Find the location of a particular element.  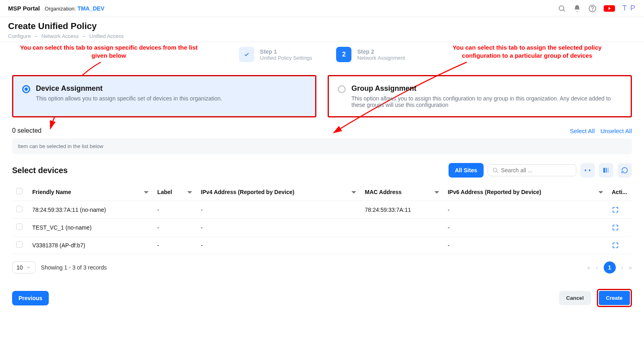

stepper: Step 1 Unified Policy Settings 2 Step 2 … is located at coordinates (322, 54).